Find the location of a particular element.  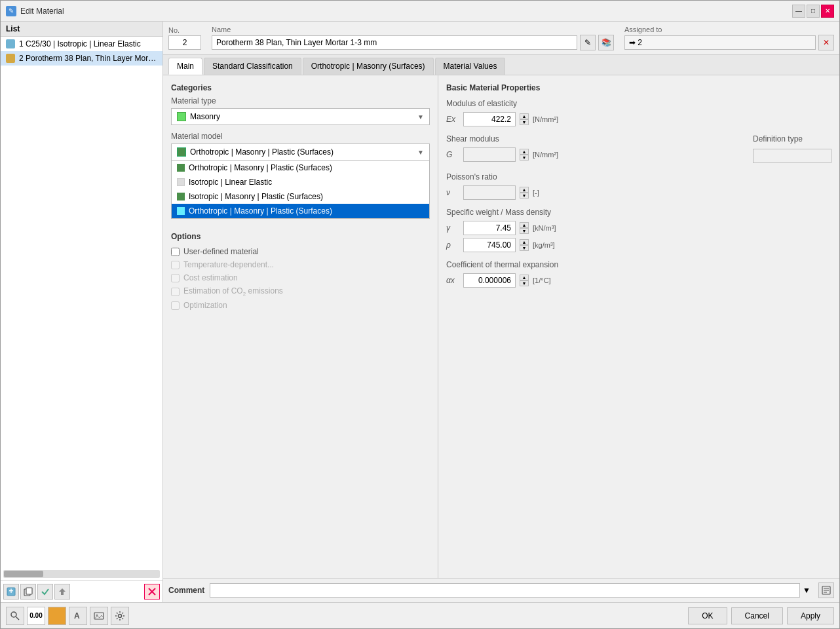

definition-input is located at coordinates (792, 156).